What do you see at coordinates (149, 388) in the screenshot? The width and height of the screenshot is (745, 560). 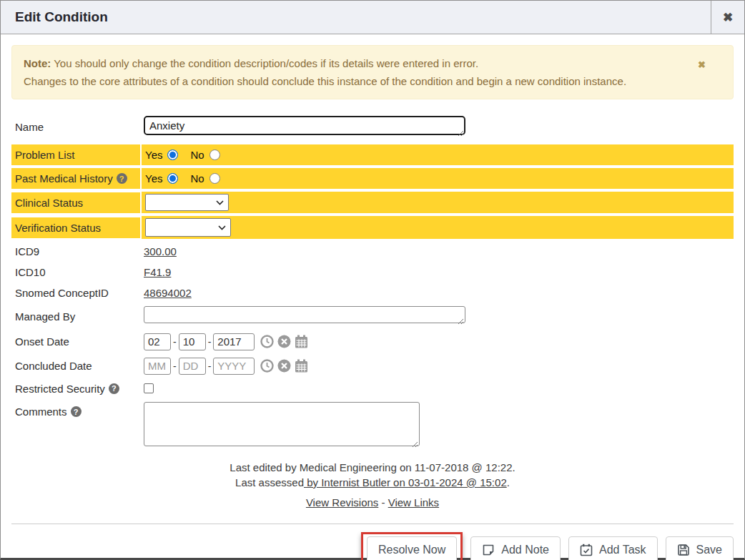 I see `restricted-security-checkbox` at bounding box center [149, 388].